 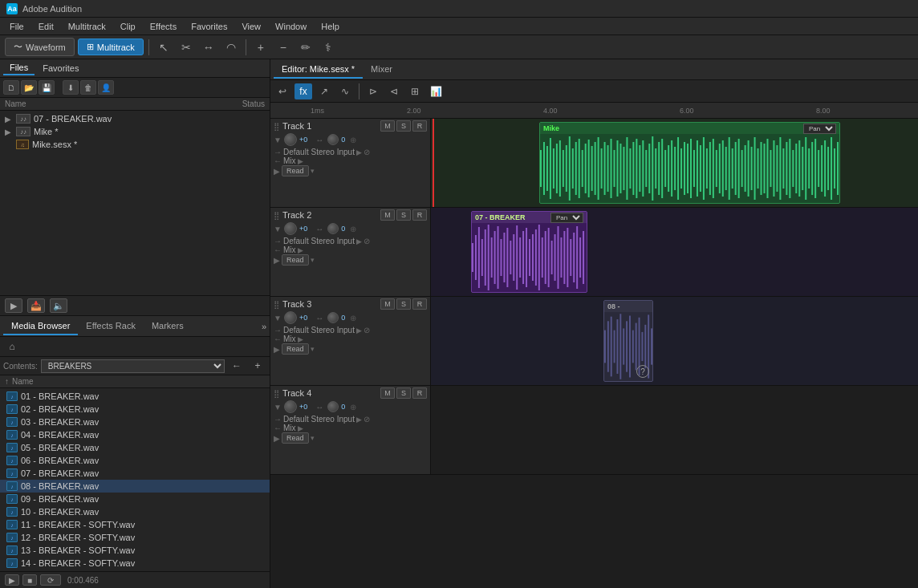 I want to click on fx-button: fx, so click(x=303, y=91).